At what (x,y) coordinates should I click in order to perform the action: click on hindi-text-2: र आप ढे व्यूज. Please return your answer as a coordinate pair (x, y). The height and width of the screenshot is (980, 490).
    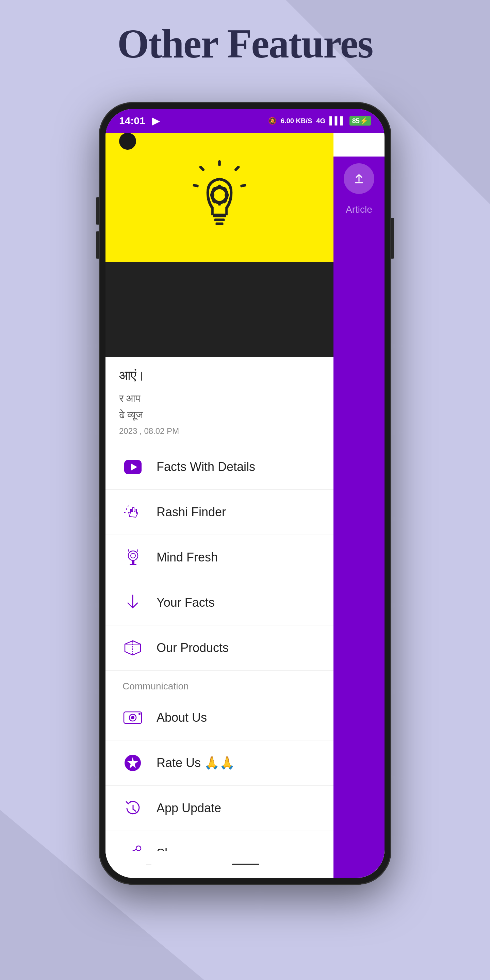
    Looking at the image, I should click on (220, 407).